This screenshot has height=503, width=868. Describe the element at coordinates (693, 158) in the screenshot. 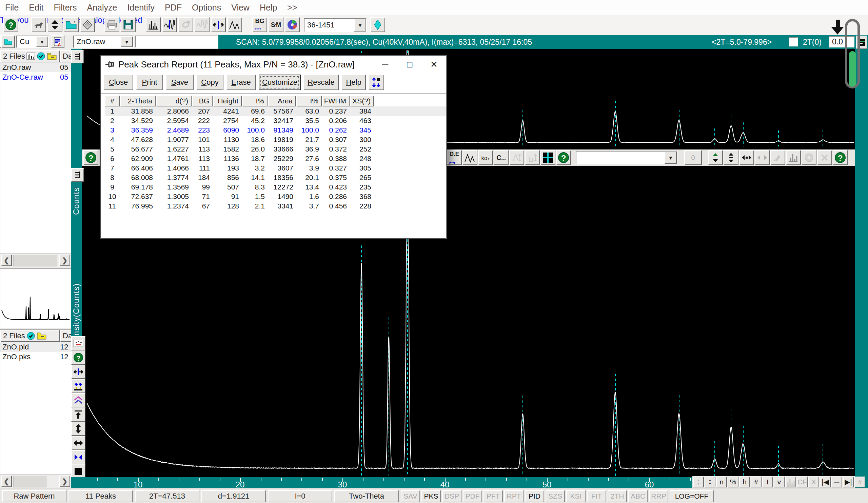

I see `zero-offset-button: 0` at that location.